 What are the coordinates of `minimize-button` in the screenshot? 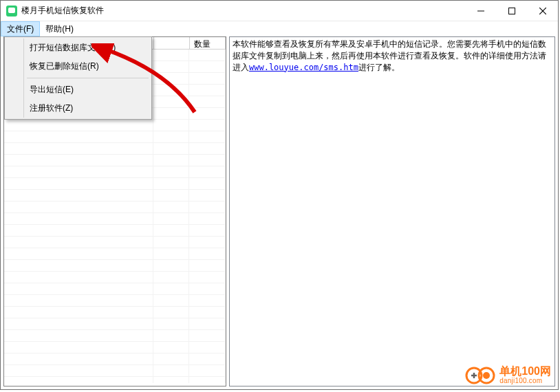 It's located at (480, 11).